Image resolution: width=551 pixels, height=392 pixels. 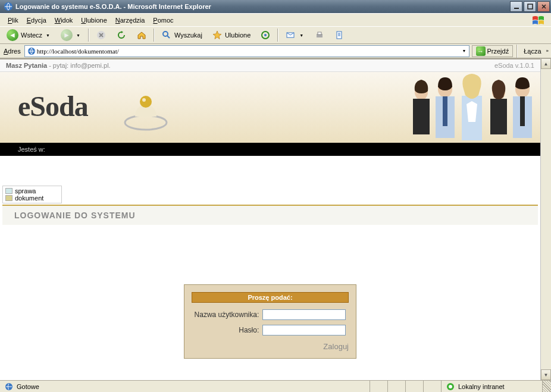 What do you see at coordinates (546, 375) in the screenshot?
I see `scroll-down-button: ▼` at bounding box center [546, 375].